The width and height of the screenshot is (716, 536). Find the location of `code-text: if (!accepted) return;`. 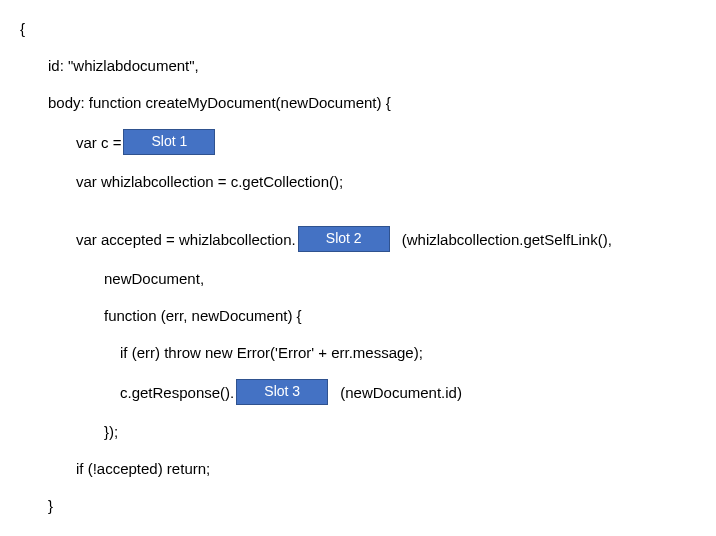

code-text: if (!accepted) return; is located at coordinates (143, 468).